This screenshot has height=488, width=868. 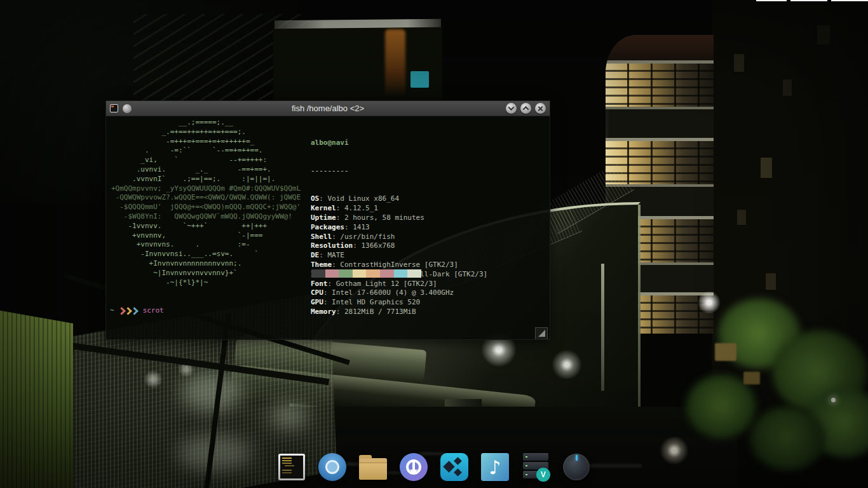 What do you see at coordinates (495, 467) in the screenshot?
I see `dock-item-music: ♪` at bounding box center [495, 467].